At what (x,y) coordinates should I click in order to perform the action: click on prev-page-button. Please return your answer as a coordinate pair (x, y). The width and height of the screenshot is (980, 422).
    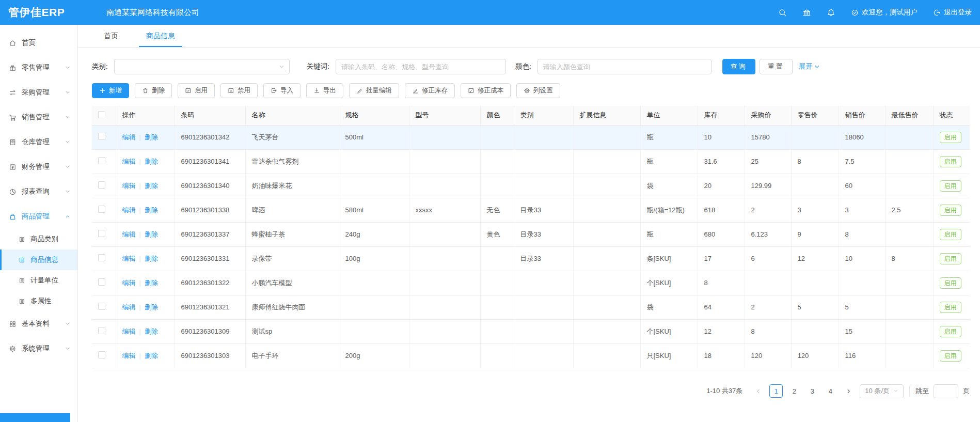
    Looking at the image, I should click on (758, 391).